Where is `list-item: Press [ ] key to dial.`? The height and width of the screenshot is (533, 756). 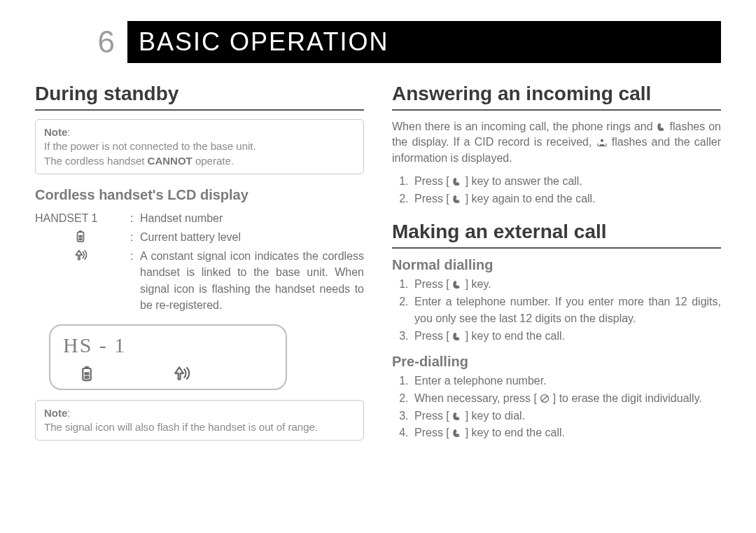 list-item: Press [ ] key to dial. is located at coordinates (566, 416).